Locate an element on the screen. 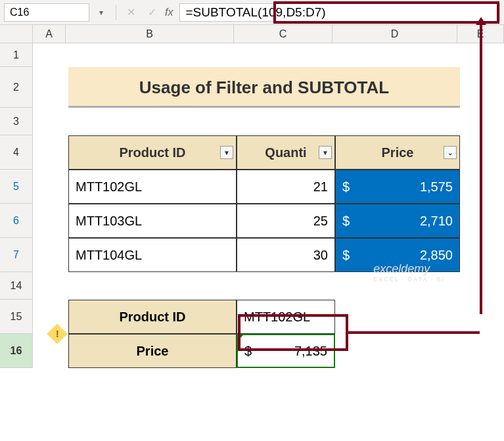 This screenshot has width=504, height=441. annotation-arrow-vertical is located at coordinates (481, 169).